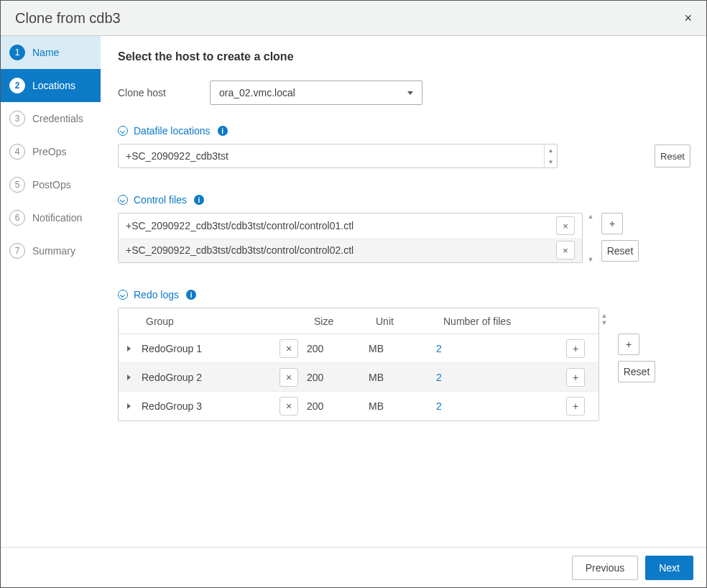 This screenshot has height=588, width=707. I want to click on control-reset-button: Reset, so click(620, 251).